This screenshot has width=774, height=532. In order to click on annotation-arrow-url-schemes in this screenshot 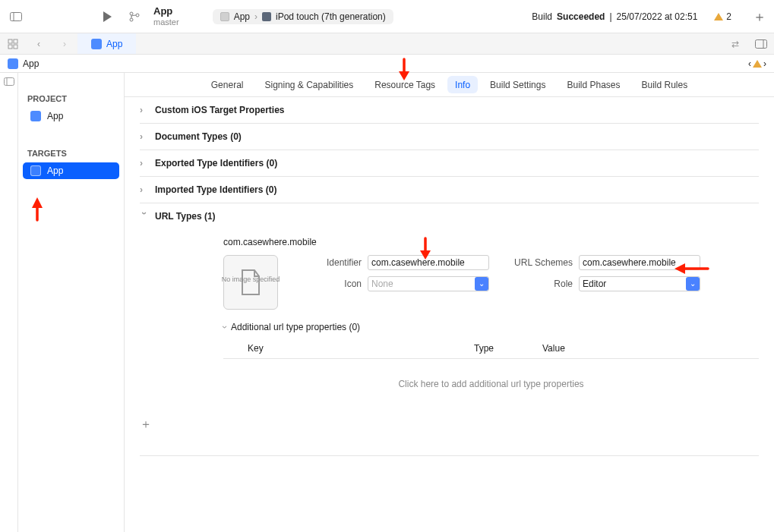, I will do `click(691, 269)`.